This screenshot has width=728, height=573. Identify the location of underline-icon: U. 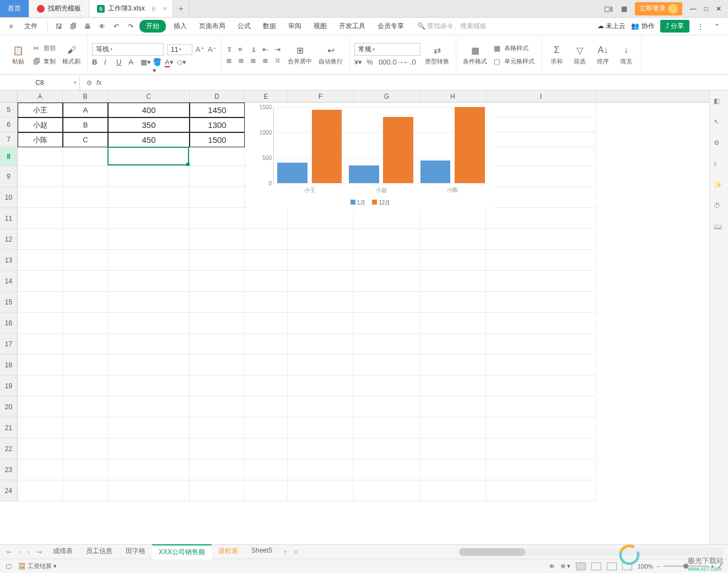
(121, 62).